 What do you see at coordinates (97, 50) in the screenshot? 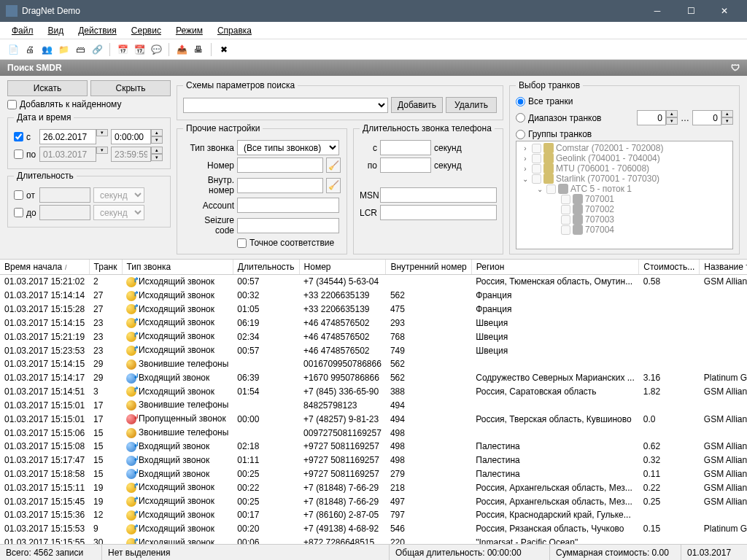
I see `tool-link-icon: 🔗` at bounding box center [97, 50].